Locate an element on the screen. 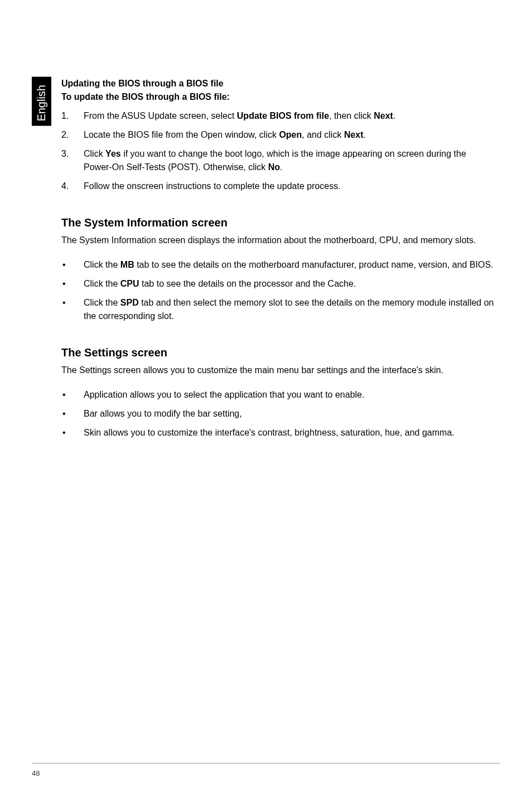  step-3: 3. Click Yes if you want to change the b… is located at coordinates (279, 161).